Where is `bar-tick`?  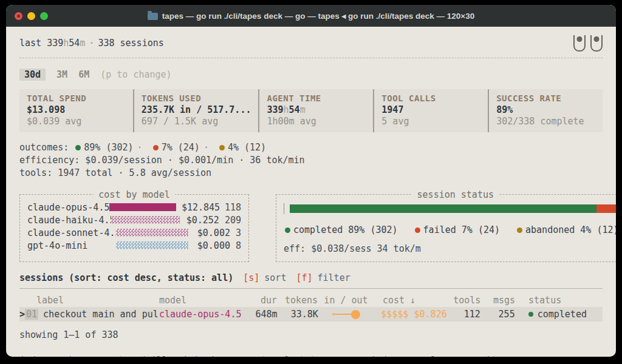 bar-tick is located at coordinates (284, 209).